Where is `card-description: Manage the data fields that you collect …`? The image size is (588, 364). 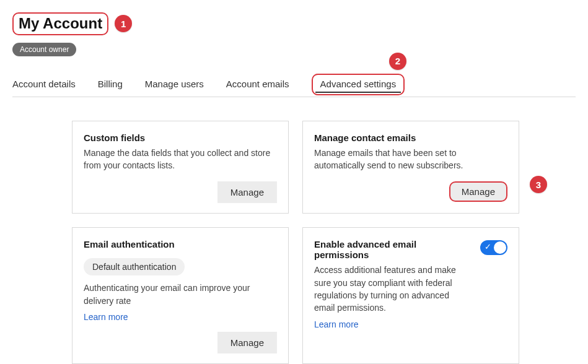 card-description: Manage the data fields that you collect … is located at coordinates (180, 160).